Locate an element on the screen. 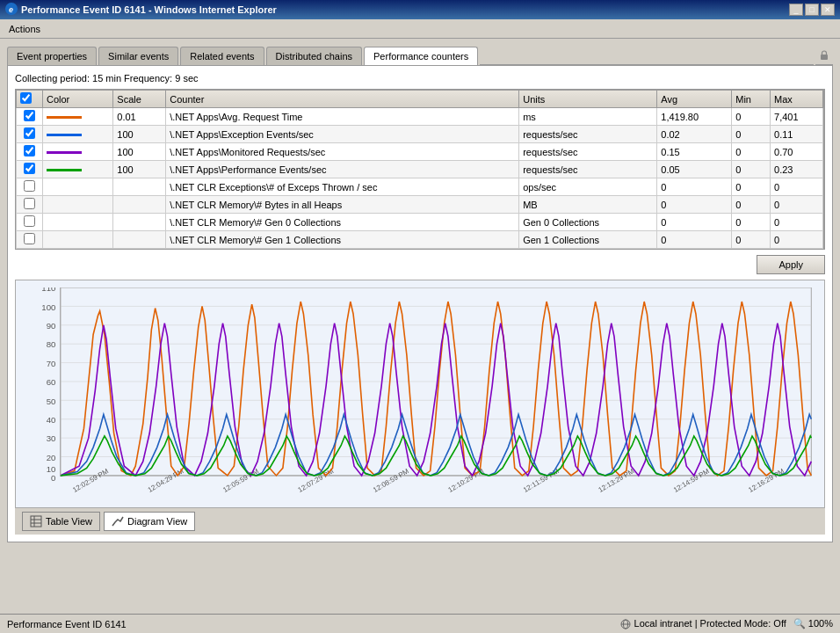 The width and height of the screenshot is (840, 633). svg-text: 100 is located at coordinates (48, 308).